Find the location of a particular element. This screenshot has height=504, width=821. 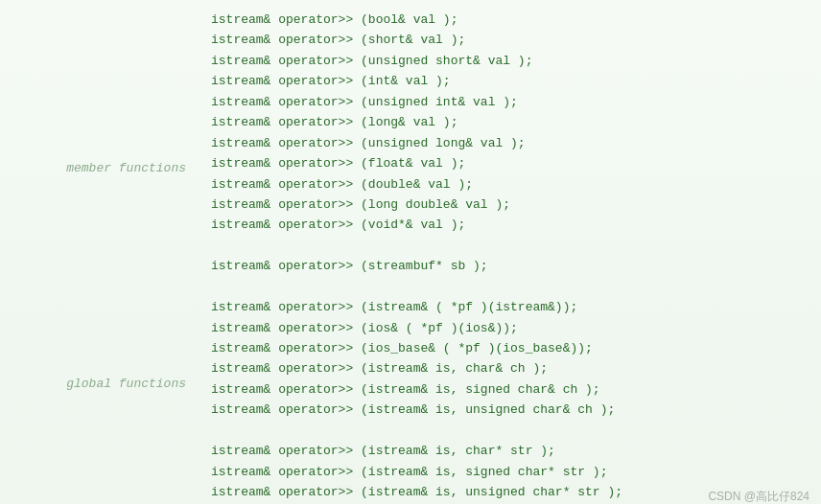

member-functions-label: member functions is located at coordinates (101, 169).